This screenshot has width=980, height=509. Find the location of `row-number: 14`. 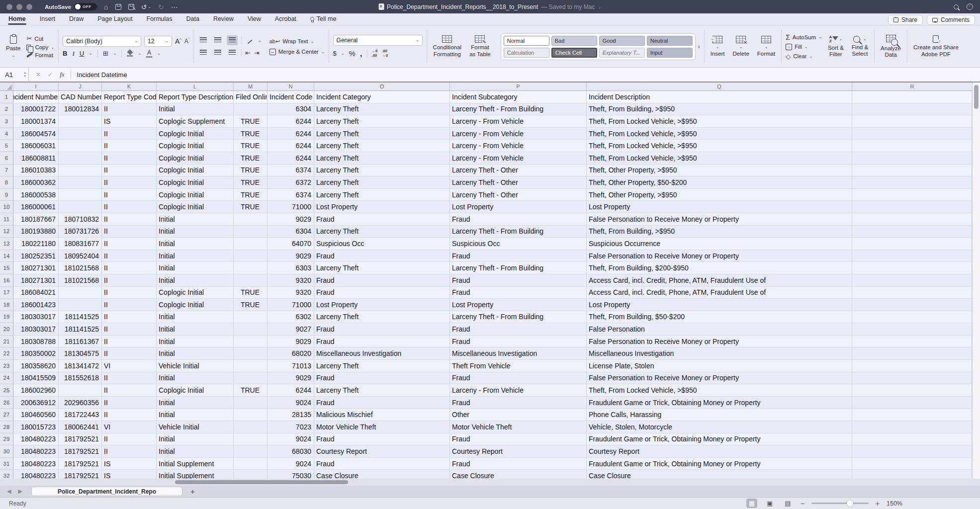

row-number: 14 is located at coordinates (7, 256).